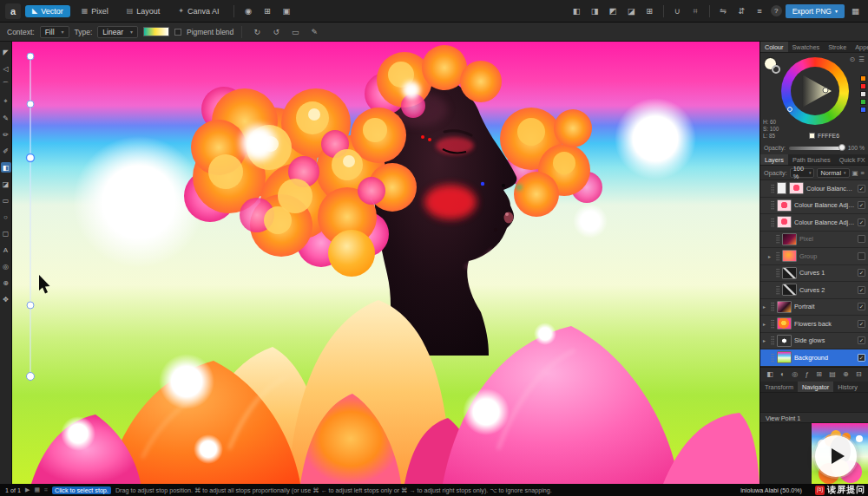  What do you see at coordinates (812, 160) in the screenshot?
I see `tab-path-brushes: Path Brushes` at bounding box center [812, 160].